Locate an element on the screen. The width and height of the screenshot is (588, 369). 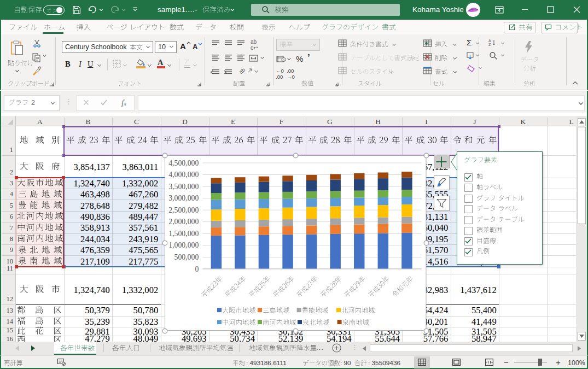
svg-text: 3,500,000 is located at coordinates (184, 187).